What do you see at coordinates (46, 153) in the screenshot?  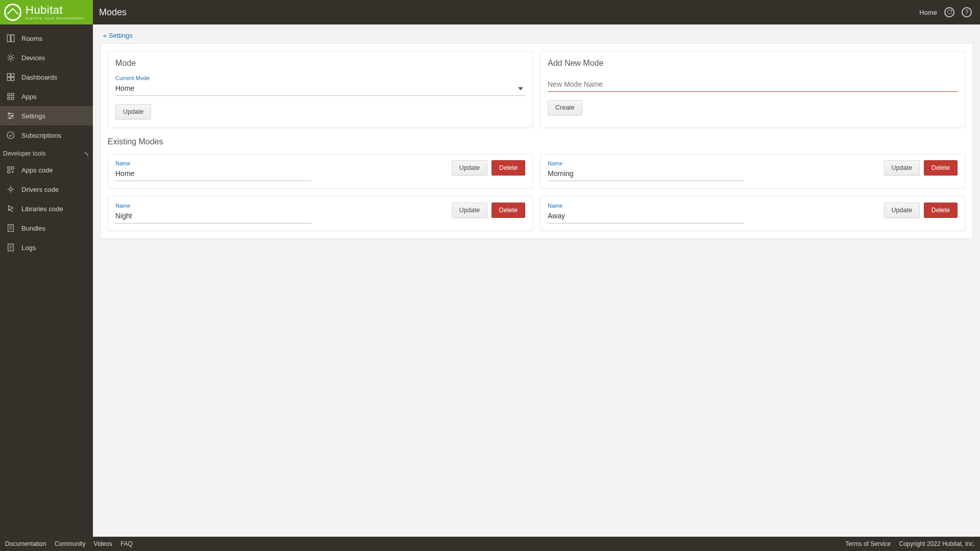 I see `dev-tools-header: Developer tools ⤡` at bounding box center [46, 153].